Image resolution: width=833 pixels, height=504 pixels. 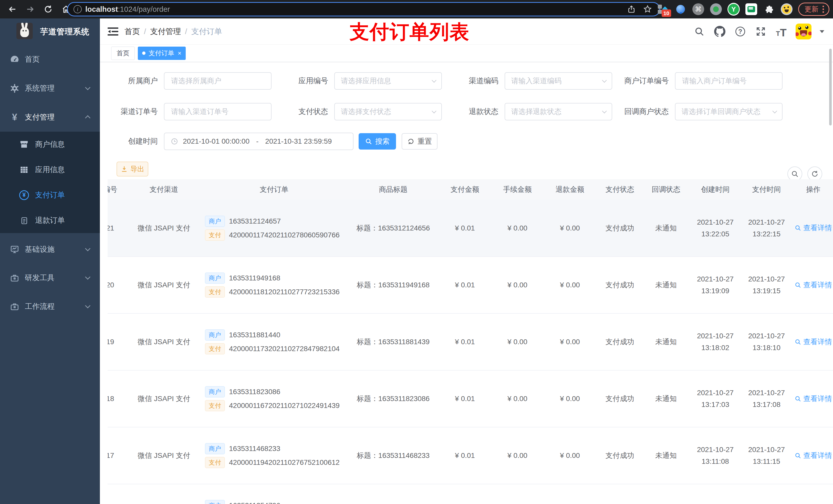 What do you see at coordinates (620, 456) in the screenshot?
I see `pay-status: 支付成功` at bounding box center [620, 456].